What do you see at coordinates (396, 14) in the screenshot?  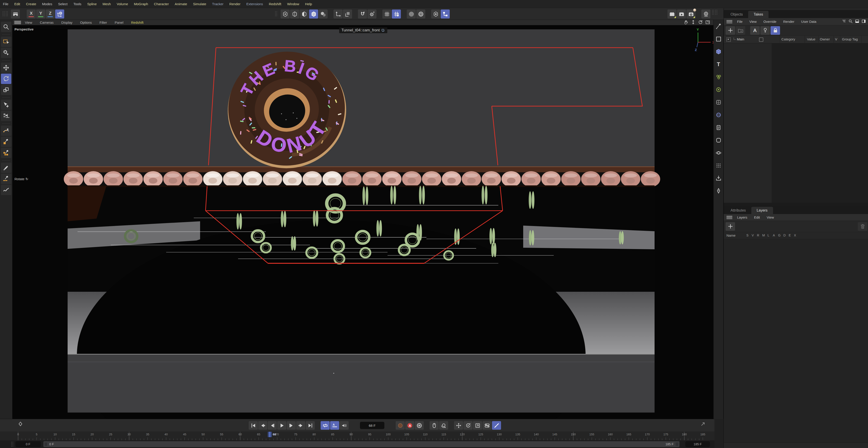 I see `quantize-toggle` at bounding box center [396, 14].